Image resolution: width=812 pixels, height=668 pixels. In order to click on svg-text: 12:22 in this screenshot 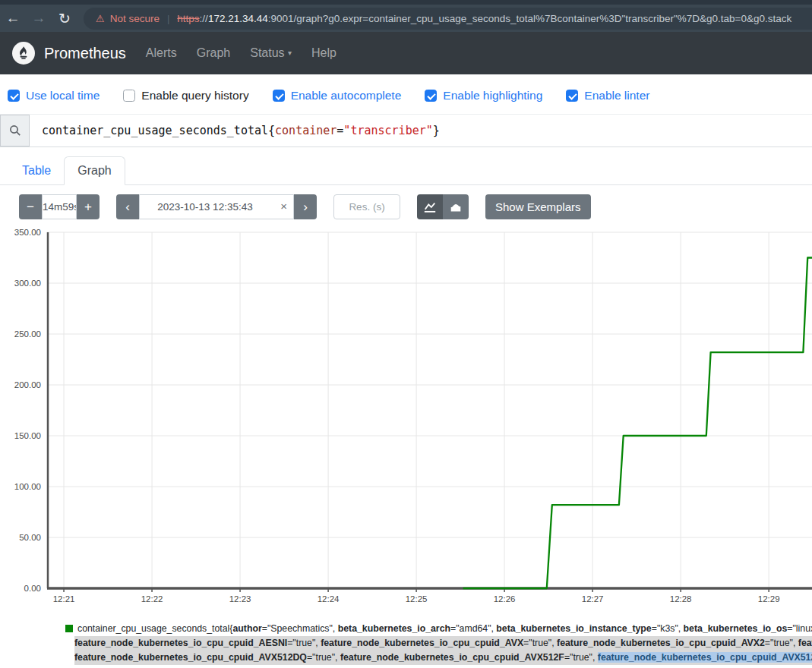, I will do `click(152, 599)`.